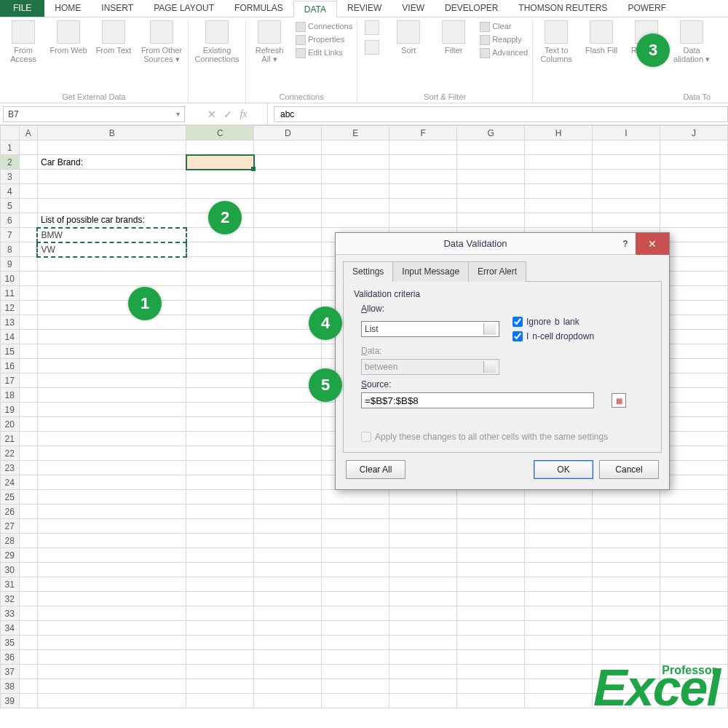 The image size is (728, 728). What do you see at coordinates (693, 526) in the screenshot?
I see `cell-J27` at bounding box center [693, 526].